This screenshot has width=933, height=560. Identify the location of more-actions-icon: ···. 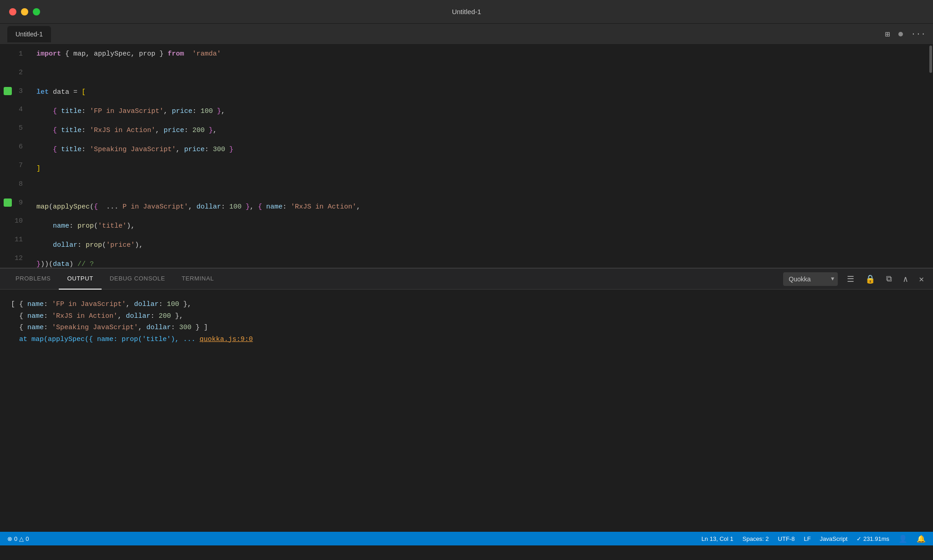
(918, 34).